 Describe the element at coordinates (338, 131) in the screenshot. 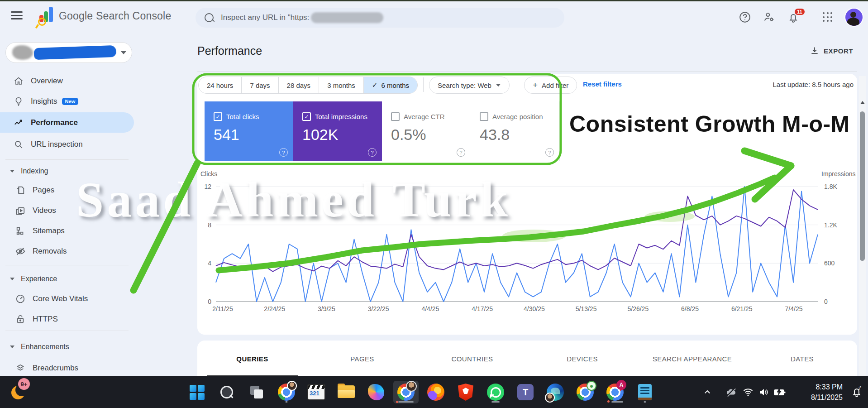

I see `metric-card-total-impressions: ✓ Total impressions 102K ?` at that location.